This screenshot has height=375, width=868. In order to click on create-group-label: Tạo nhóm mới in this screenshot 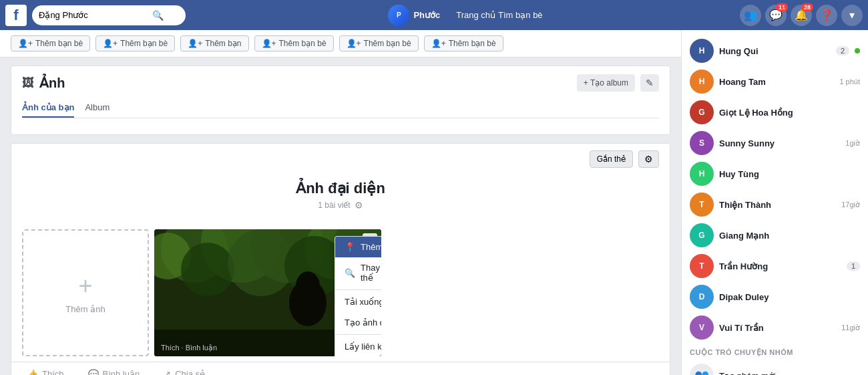, I will do `click(748, 373)`.